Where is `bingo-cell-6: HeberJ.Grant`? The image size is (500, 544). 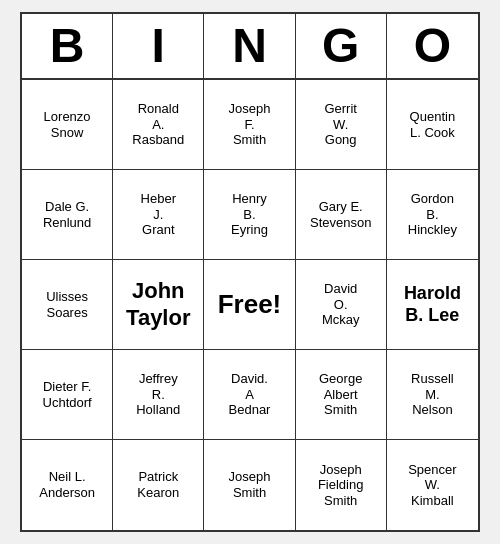
bingo-cell-6: HeberJ.Grant is located at coordinates (158, 215).